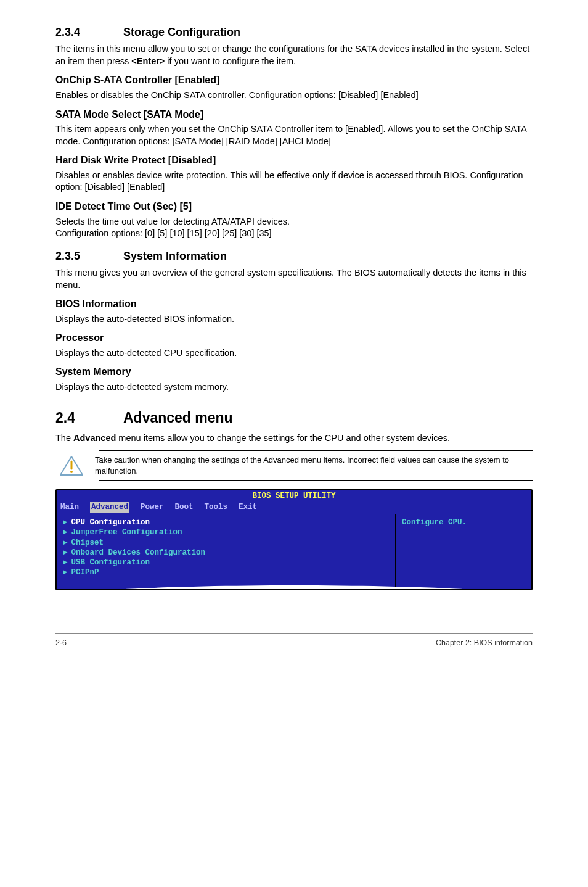 Image resolution: width=588 pixels, height=887 pixels. What do you see at coordinates (294, 372) in the screenshot?
I see `system-memory-heading: System Memory` at bounding box center [294, 372].